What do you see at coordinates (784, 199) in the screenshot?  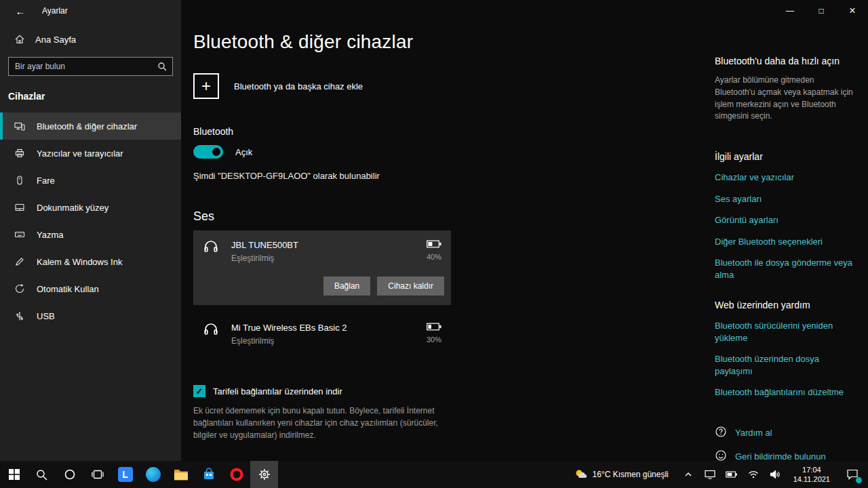 I see `link-sound-settings: Ses ayarları` at bounding box center [784, 199].